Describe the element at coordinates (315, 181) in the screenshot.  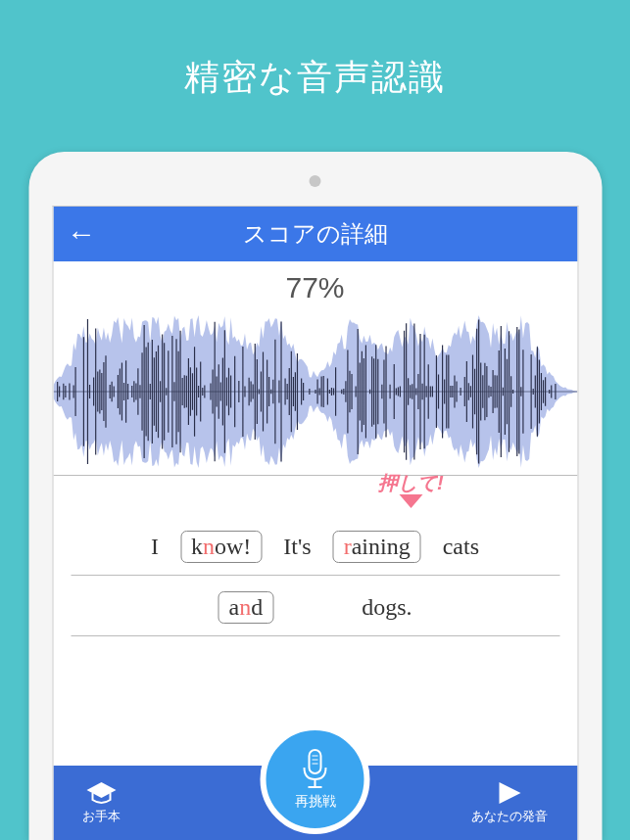
I see `camera-dot` at that location.